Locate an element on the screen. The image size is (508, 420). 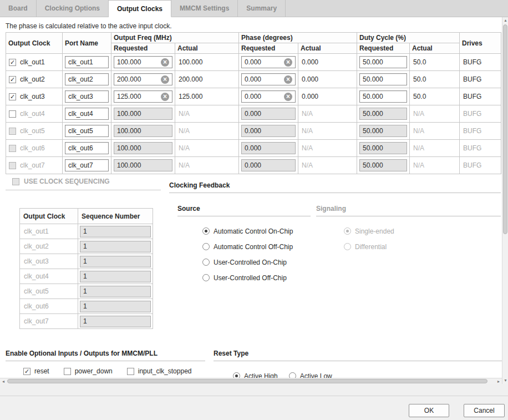
freq-requested-input: 100.000× is located at coordinates (143, 62).